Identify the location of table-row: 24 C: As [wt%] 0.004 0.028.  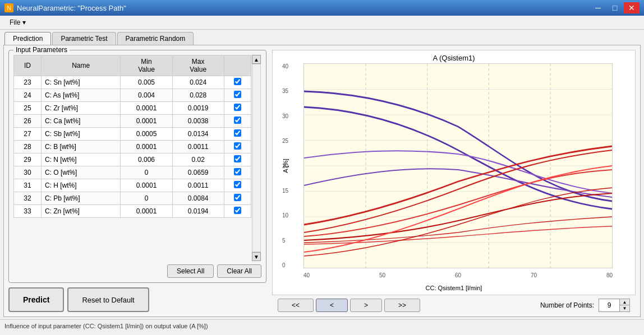
(132, 95).